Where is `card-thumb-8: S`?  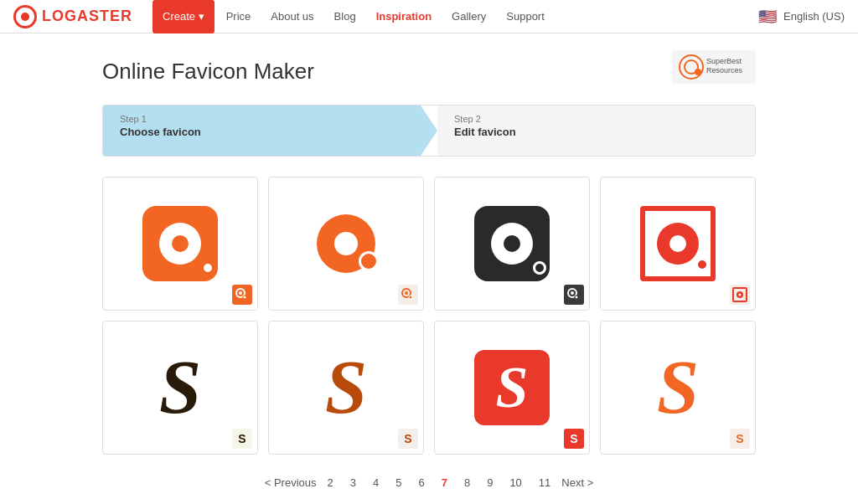
card-thumb-8: S is located at coordinates (740, 439).